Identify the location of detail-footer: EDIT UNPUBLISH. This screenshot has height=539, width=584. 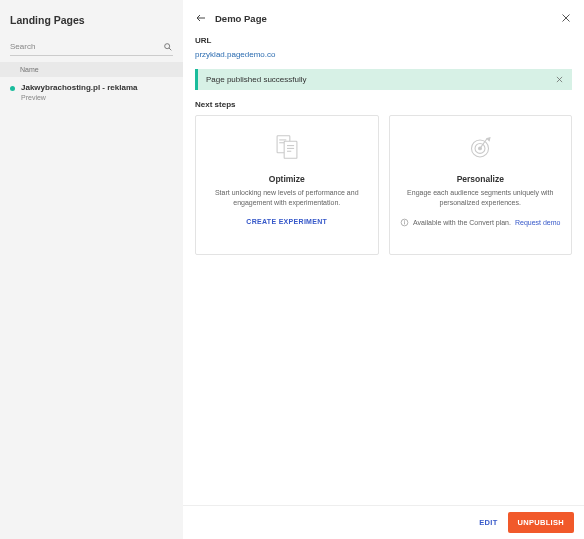
(384, 522).